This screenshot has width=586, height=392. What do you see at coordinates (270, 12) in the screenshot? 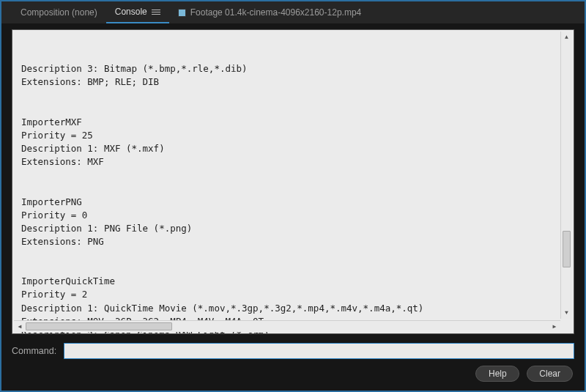
I see `tab-footage: Footage 01.4k-cinema-4096x2160-12p.mp4` at bounding box center [270, 12].